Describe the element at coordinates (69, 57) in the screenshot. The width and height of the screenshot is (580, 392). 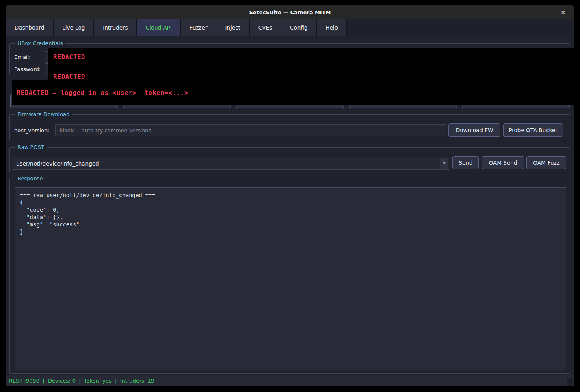
I see `redacted-email-text: REDACTED` at that location.